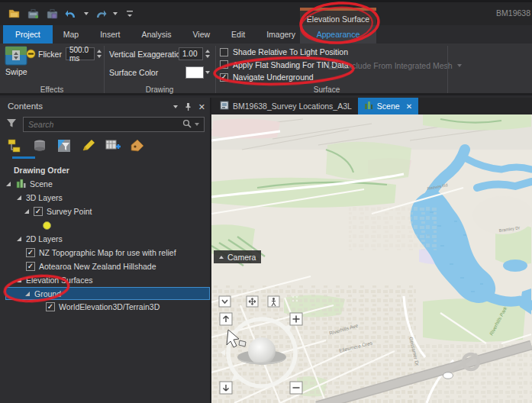  I want to click on checkbox-row-shade-relative-to-light-position: Shade Relative To Light Position, so click(284, 52).